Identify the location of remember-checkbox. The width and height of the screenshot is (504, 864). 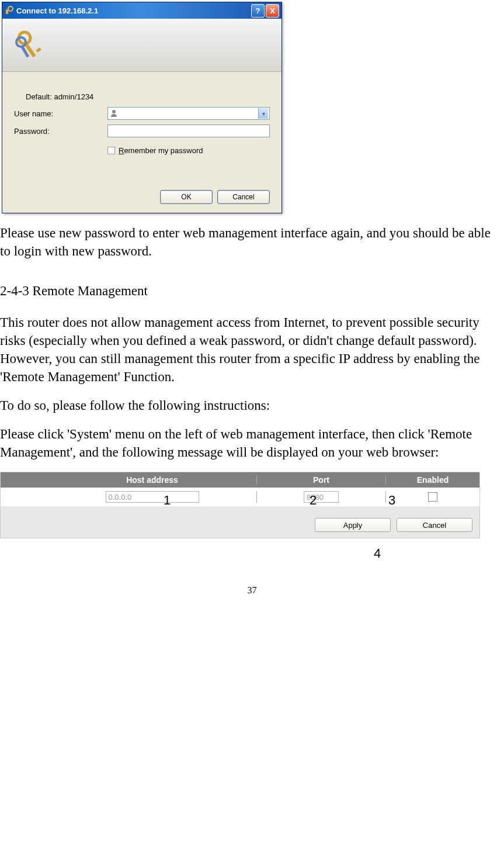
(111, 151).